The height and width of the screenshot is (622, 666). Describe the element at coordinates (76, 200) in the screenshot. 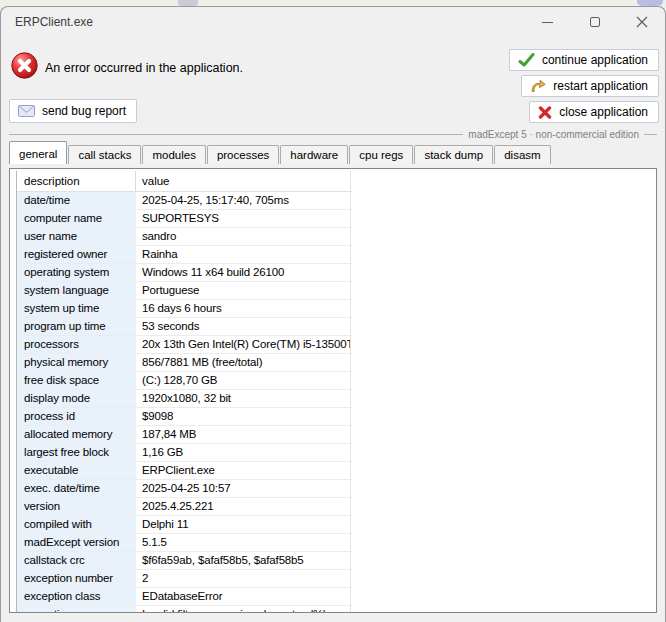

I see `cell-description: date/time` at that location.